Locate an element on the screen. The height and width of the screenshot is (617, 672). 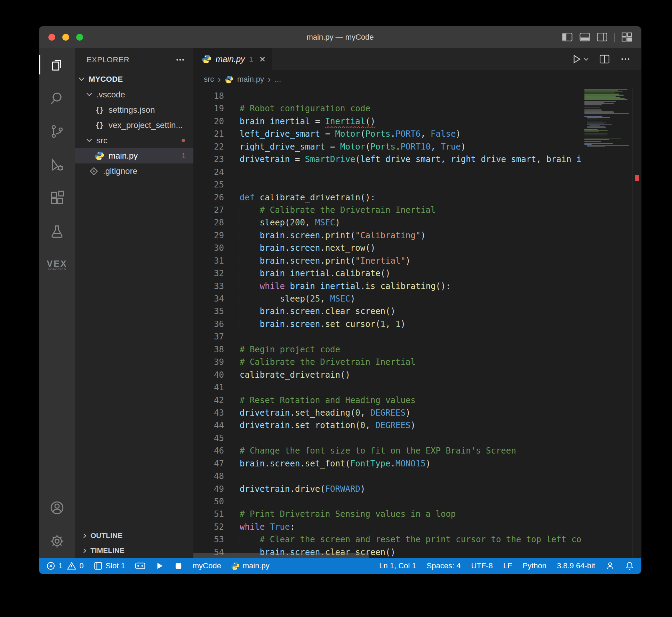
code-line-28: 28 sleep(200, MSEC) is located at coordinates (388, 223).